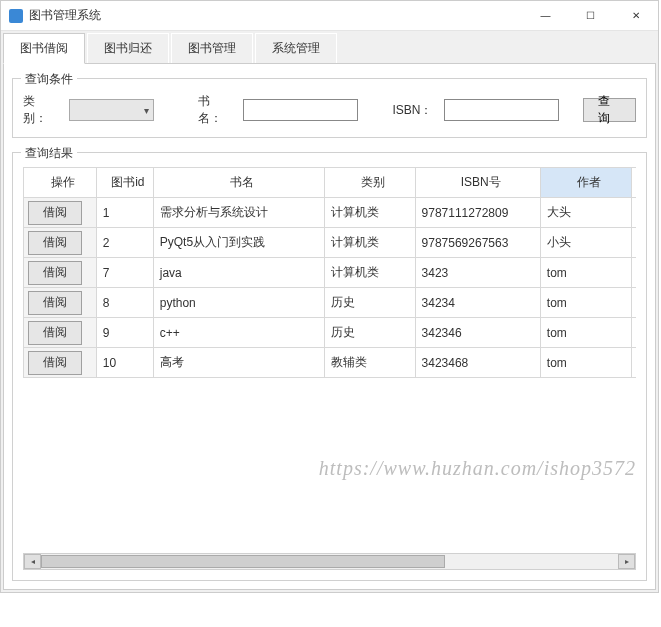 The width and height of the screenshot is (661, 627). What do you see at coordinates (238, 273) in the screenshot?
I see `cell-name: java` at bounding box center [238, 273].